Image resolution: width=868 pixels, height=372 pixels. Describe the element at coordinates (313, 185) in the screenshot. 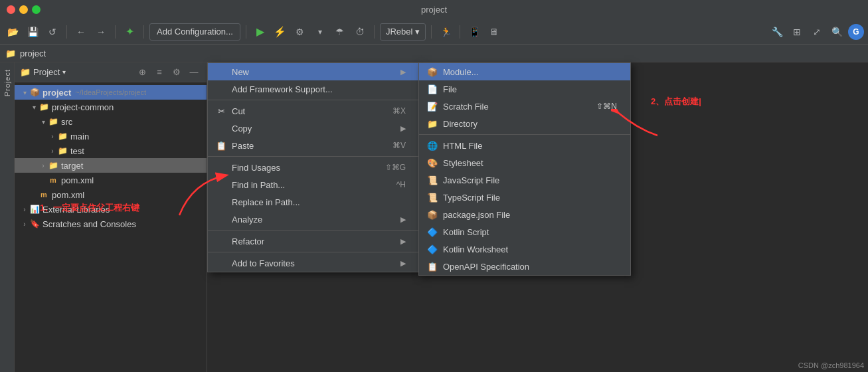

I see `menu-item-find-in-path: Find in Path... ^H` at that location.